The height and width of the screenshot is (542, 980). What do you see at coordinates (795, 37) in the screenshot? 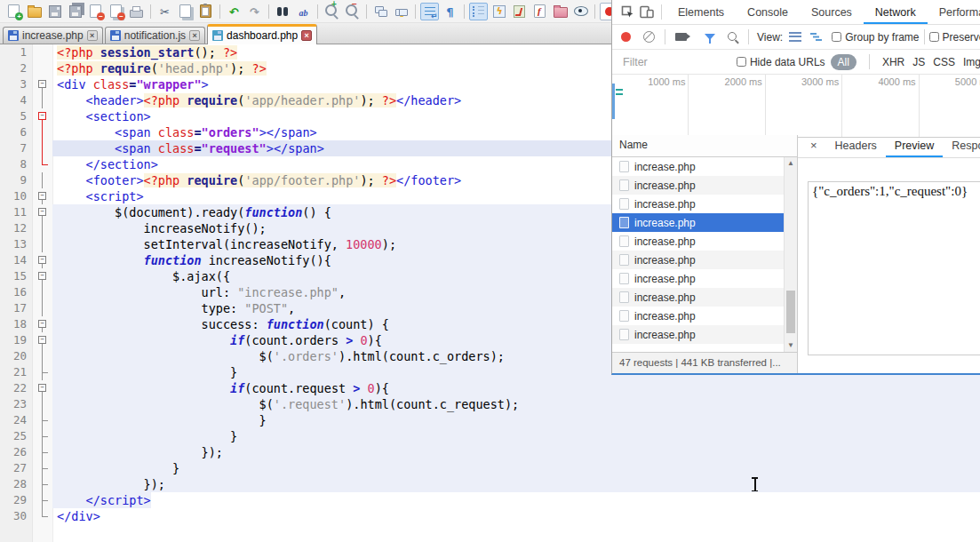
I see `request-rows-icon` at bounding box center [795, 37].